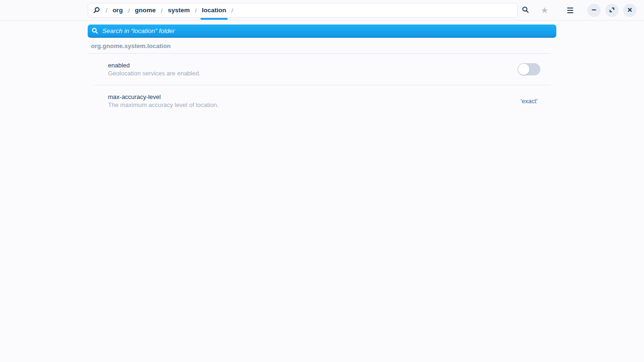 Image resolution: width=644 pixels, height=362 pixels. Describe the element at coordinates (322, 10) in the screenshot. I see `headerbar: / org / gnome / system / location / ★` at that location.